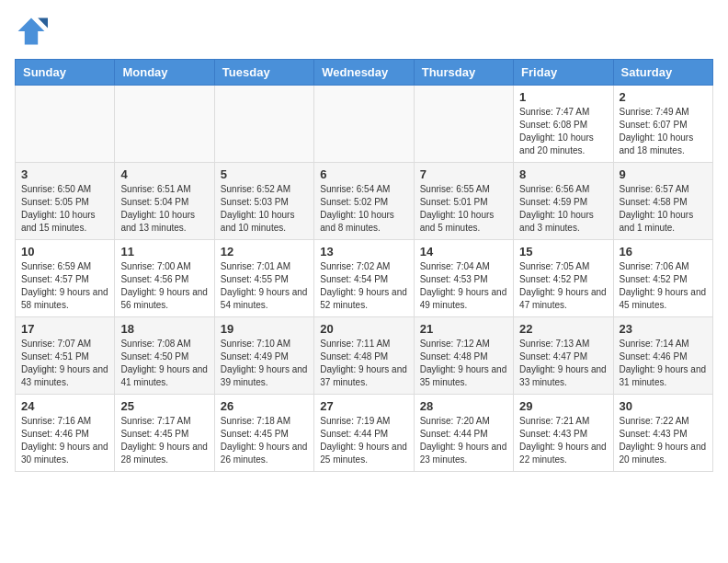  What do you see at coordinates (165, 73) in the screenshot?
I see `calendar-header-monday: Monday` at bounding box center [165, 73].